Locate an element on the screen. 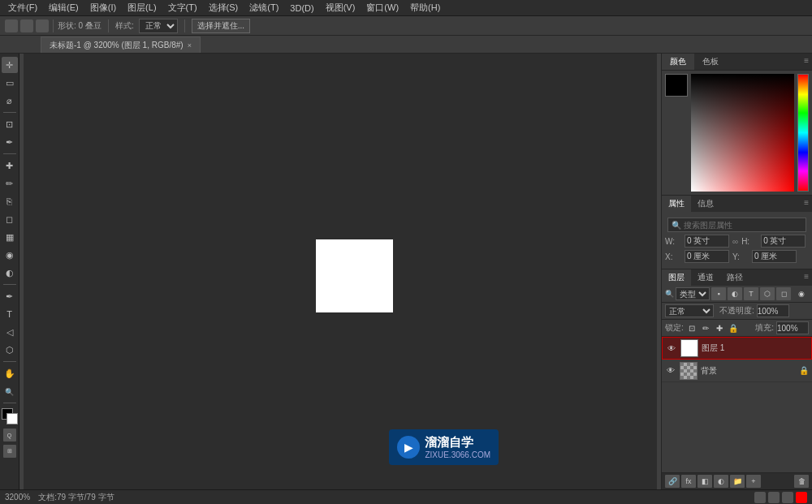 This screenshot has width=812, height=504. text-tool is located at coordinates (10, 314).